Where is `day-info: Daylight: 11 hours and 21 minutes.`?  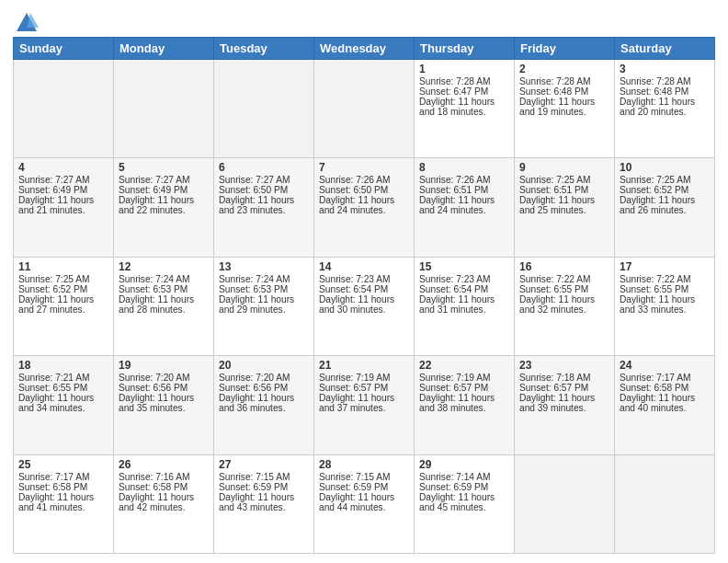 day-info: Daylight: 11 hours and 21 minutes. is located at coordinates (63, 205).